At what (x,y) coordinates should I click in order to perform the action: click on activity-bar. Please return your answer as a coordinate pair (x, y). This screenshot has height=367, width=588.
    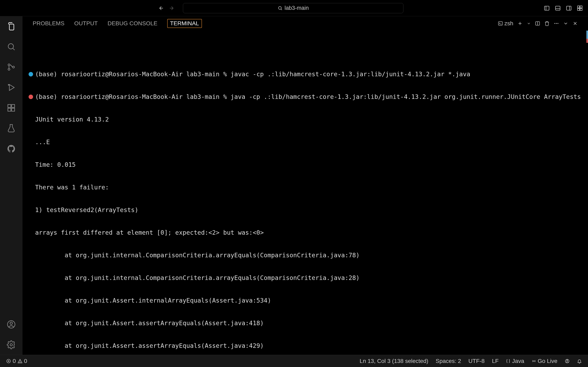
    Looking at the image, I should click on (11, 185).